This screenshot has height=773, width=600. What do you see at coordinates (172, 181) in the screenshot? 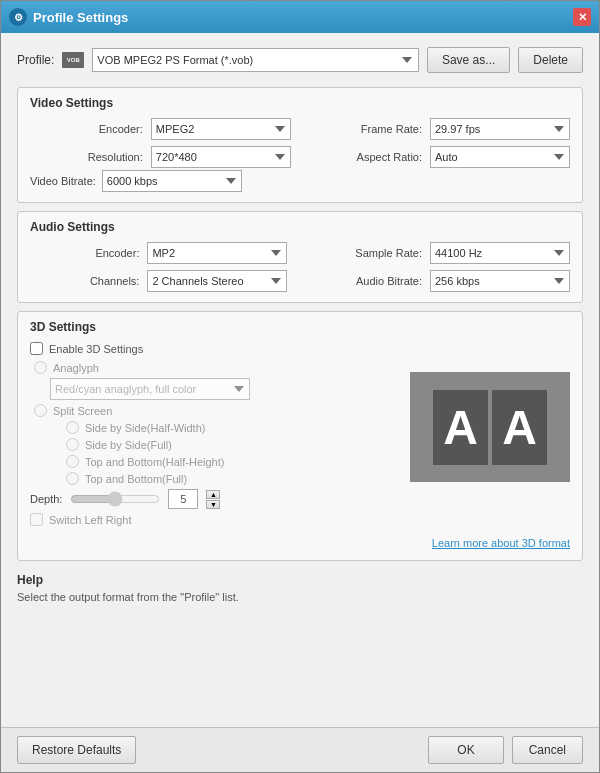
I see `video-bitrate-select: 6000 kbps` at bounding box center [172, 181].